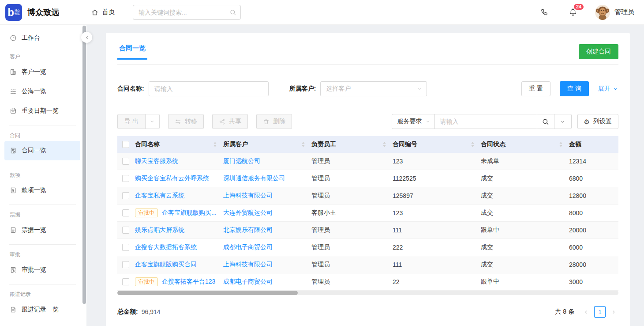  Describe the element at coordinates (157, 161) in the screenshot. I see `contract-name-link: 聊天宝客服系统` at that location.